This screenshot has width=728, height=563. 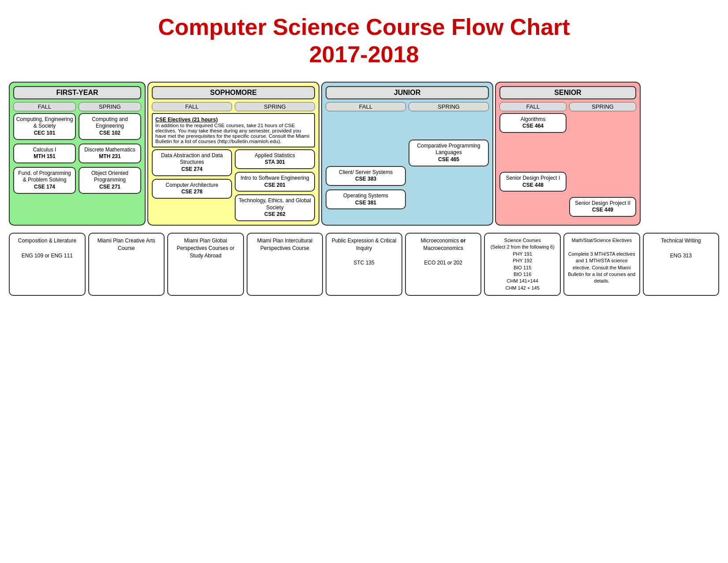 What do you see at coordinates (77, 154) in the screenshot?
I see `first-year-section: FIRST-YEAR FALL SPRING Computing, Engine…` at bounding box center [77, 154].